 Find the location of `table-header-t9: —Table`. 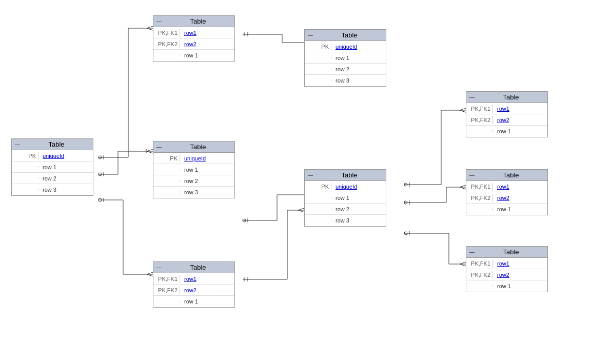

table-header-t9: —Table is located at coordinates (507, 252).